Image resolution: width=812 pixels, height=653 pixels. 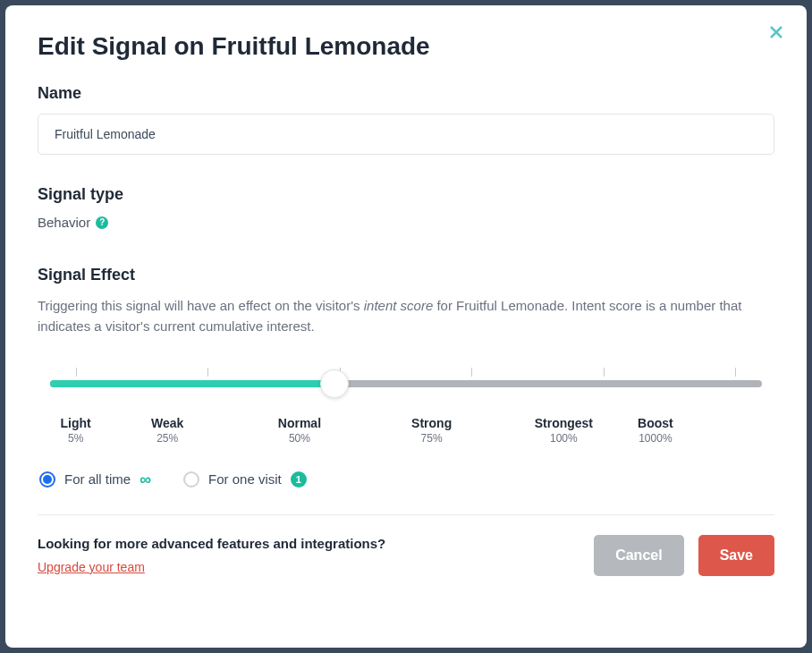 I want to click on duration-all-time-option: For all time ∞, so click(x=95, y=479).